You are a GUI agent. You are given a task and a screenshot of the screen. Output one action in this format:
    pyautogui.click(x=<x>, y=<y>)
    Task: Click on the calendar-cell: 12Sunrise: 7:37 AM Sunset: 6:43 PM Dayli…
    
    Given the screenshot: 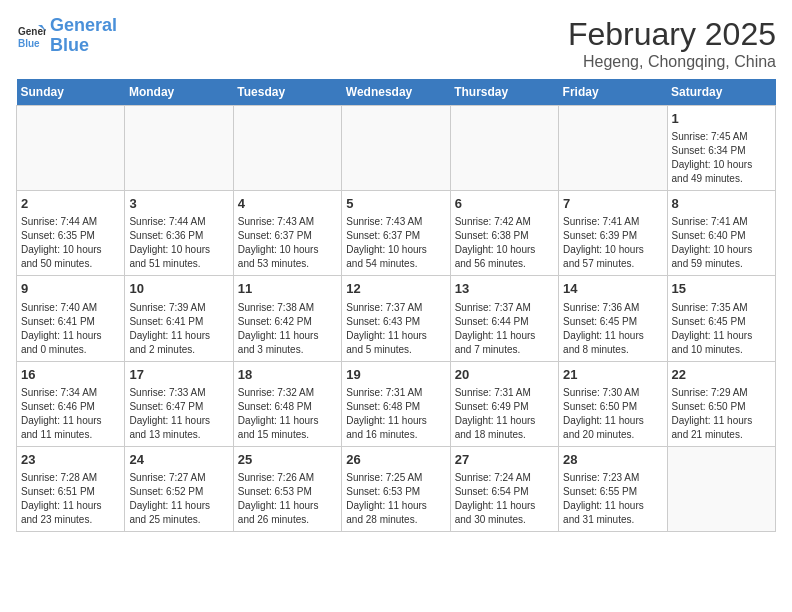 What is the action you would take?
    pyautogui.click(x=396, y=318)
    